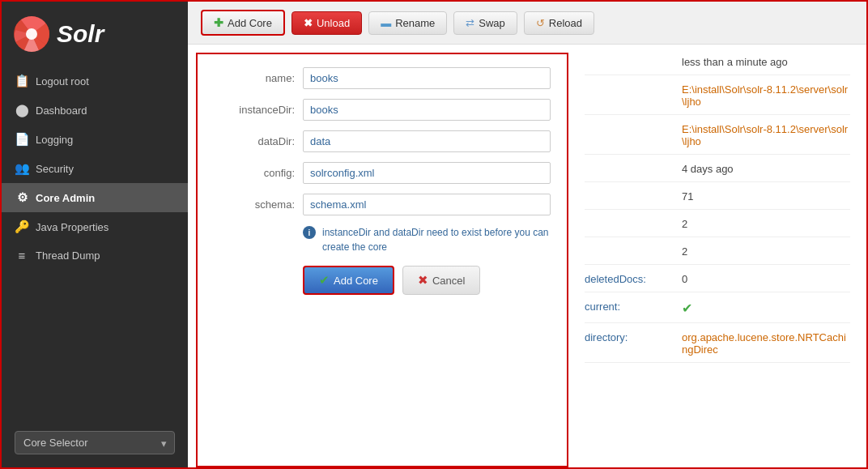  What do you see at coordinates (449, 280) in the screenshot?
I see `cancel-button-label: Cancel` at bounding box center [449, 280].